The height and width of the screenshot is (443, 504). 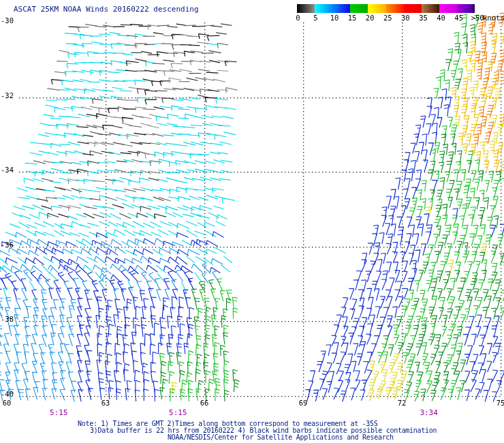 What do you see at coordinates (7, 403) in the screenshot?
I see `lon-tick-label: 60` at bounding box center [7, 403].